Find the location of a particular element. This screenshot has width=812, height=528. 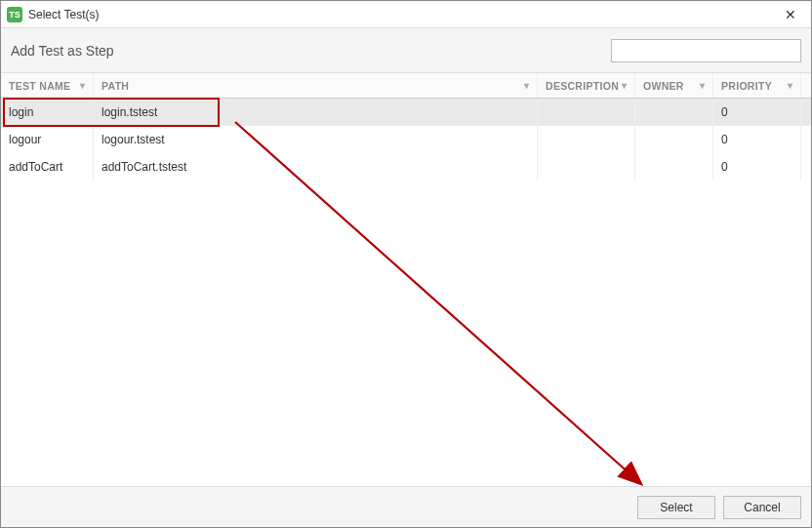

subheader: Add Test as Step is located at coordinates (406, 51).